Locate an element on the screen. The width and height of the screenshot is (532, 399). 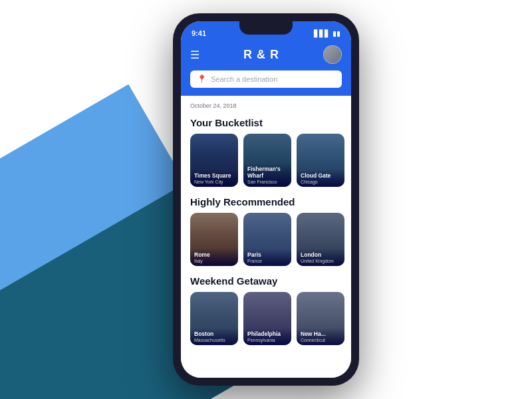
card-subtitle: France is located at coordinates (267, 261).